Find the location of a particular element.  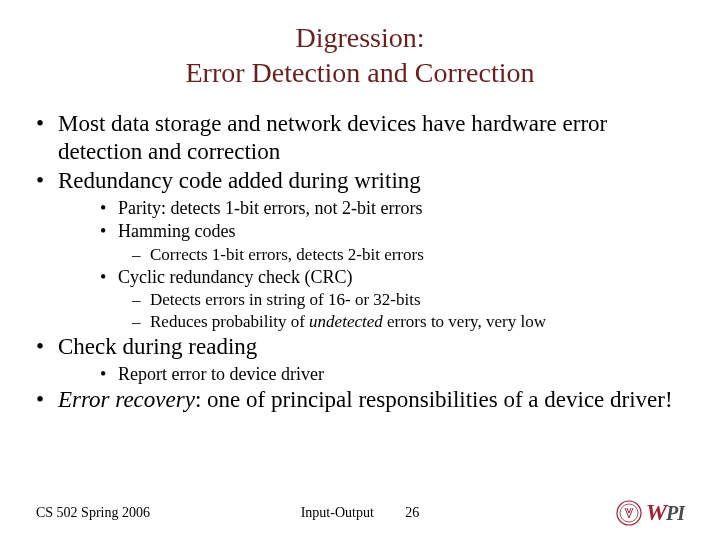

wpi-seal-icon is located at coordinates (629, 513).